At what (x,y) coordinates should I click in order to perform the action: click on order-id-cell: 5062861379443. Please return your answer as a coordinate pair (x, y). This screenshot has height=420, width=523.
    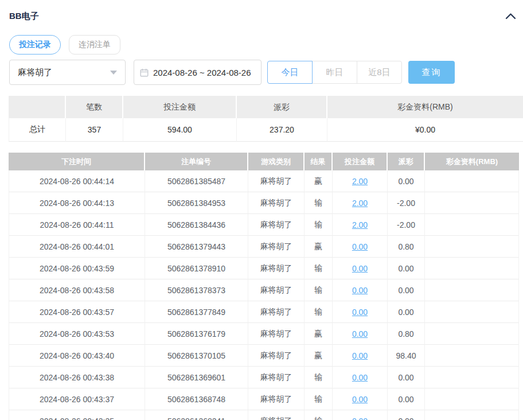
    Looking at the image, I should click on (197, 247).